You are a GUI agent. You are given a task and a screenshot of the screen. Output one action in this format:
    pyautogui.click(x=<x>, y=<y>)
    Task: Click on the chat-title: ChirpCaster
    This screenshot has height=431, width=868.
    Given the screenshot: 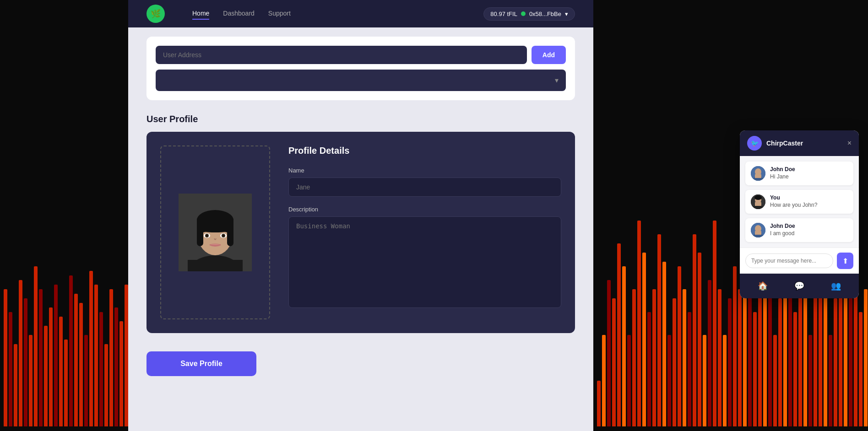 What is the action you would take?
    pyautogui.click(x=805, y=143)
    